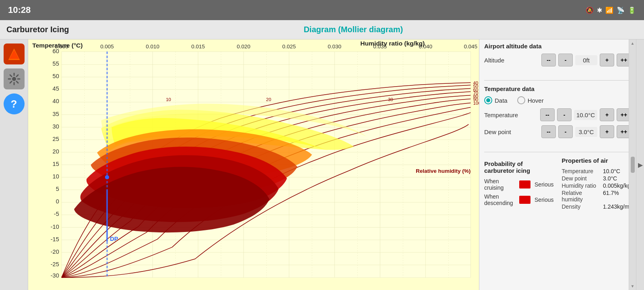  Describe the element at coordinates (586, 115) in the screenshot. I see `temperature-value: 10.0°C` at that location.